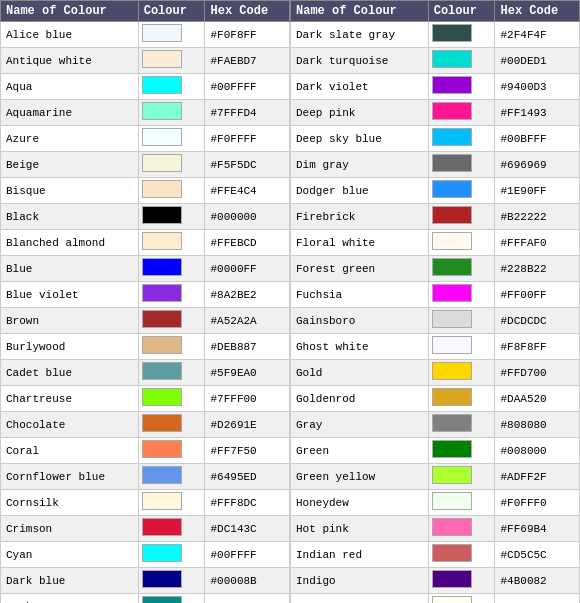  Describe the element at coordinates (146, 243) in the screenshot. I see `table-row: Blanched almond#FFEBCD` at that location.